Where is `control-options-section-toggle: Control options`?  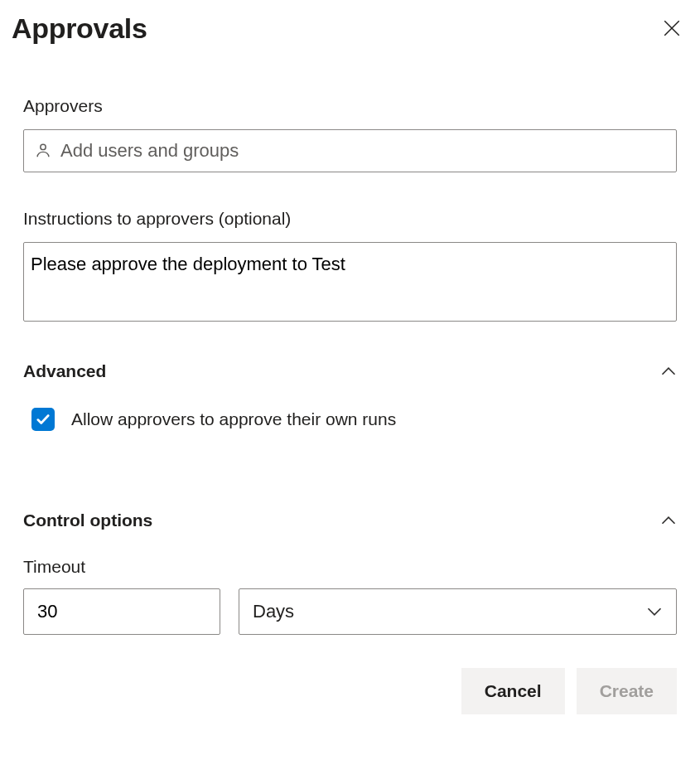 control-options-section-toggle: Control options is located at coordinates (350, 520).